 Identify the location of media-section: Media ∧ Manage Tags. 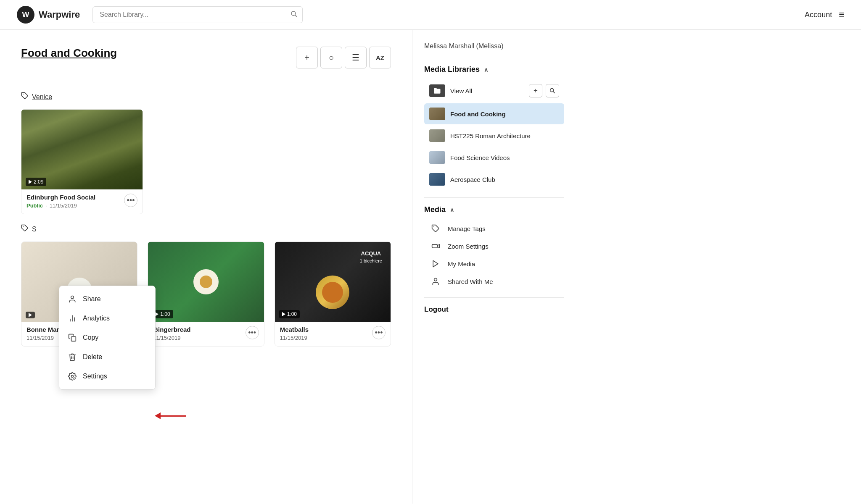
(494, 248).